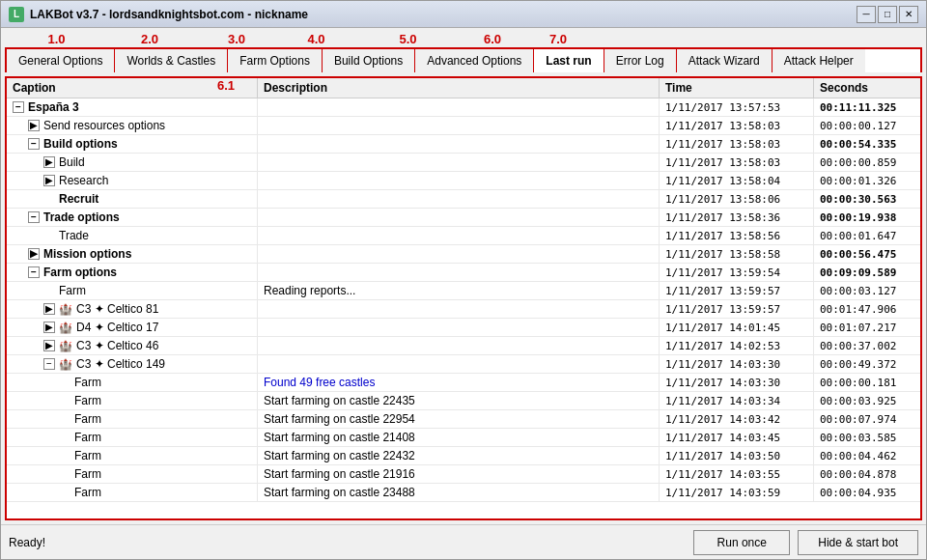 The height and width of the screenshot is (560, 927). I want to click on cell-time: 1/11/2017 13:57:53, so click(737, 107).